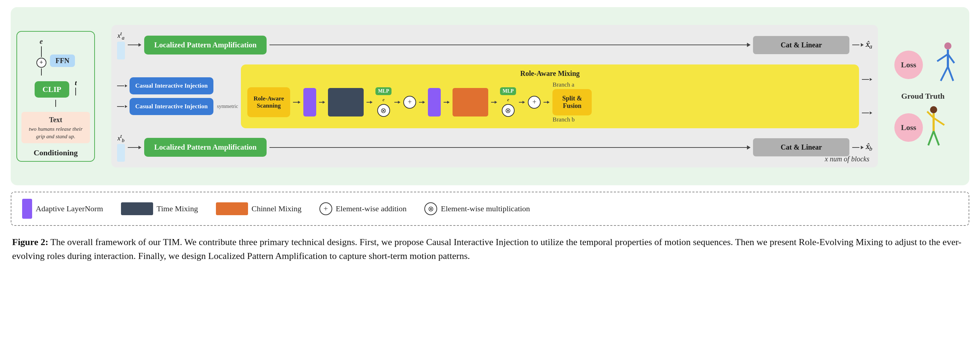  I want to click on legend-symbol-mult: ⊗, so click(431, 209).